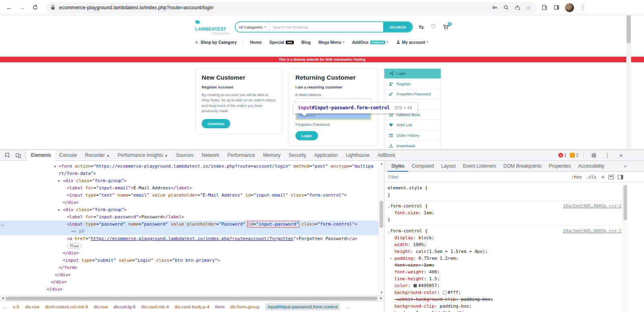  Describe the element at coordinates (611, 177) in the screenshot. I see `rendering-options-icon` at that location.